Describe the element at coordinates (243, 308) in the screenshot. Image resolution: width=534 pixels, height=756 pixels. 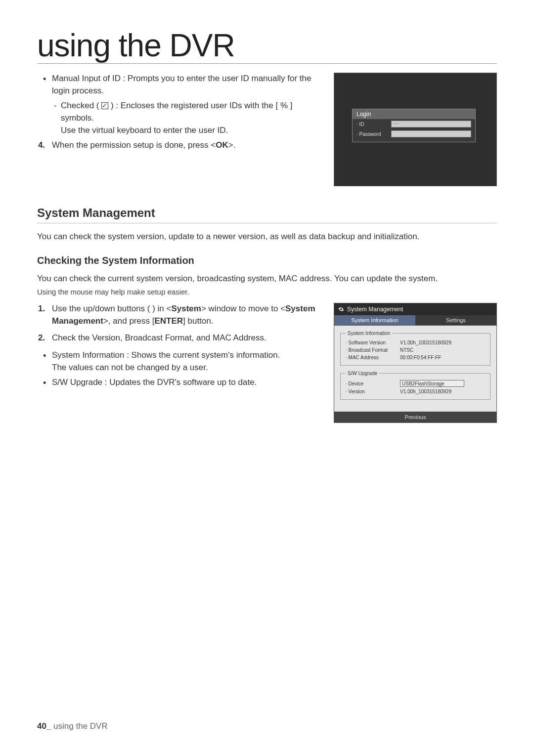
I see `step-1-c: > window to move to <` at that location.